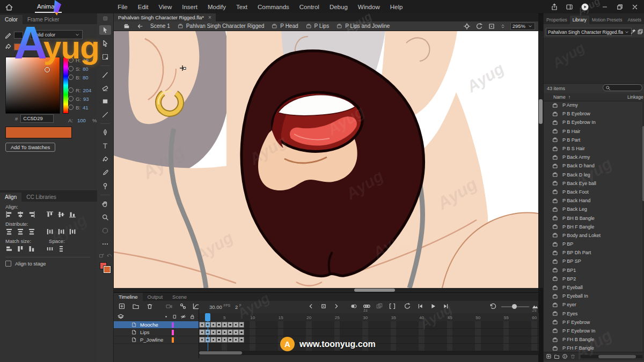  What do you see at coordinates (37, 119) in the screenshot?
I see `hex-input: CC5D29` at bounding box center [37, 119].